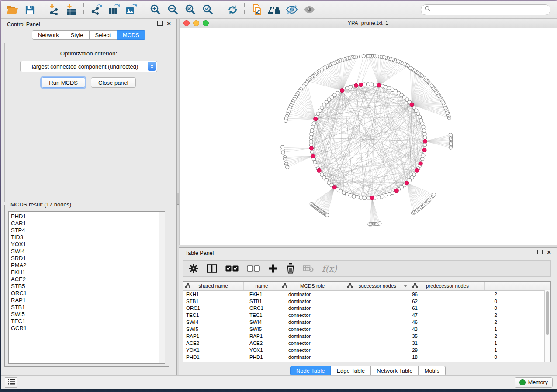 The image size is (557, 392). What do you see at coordinates (63, 83) in the screenshot?
I see `run-mcds-button: Run MCDS` at bounding box center [63, 83].